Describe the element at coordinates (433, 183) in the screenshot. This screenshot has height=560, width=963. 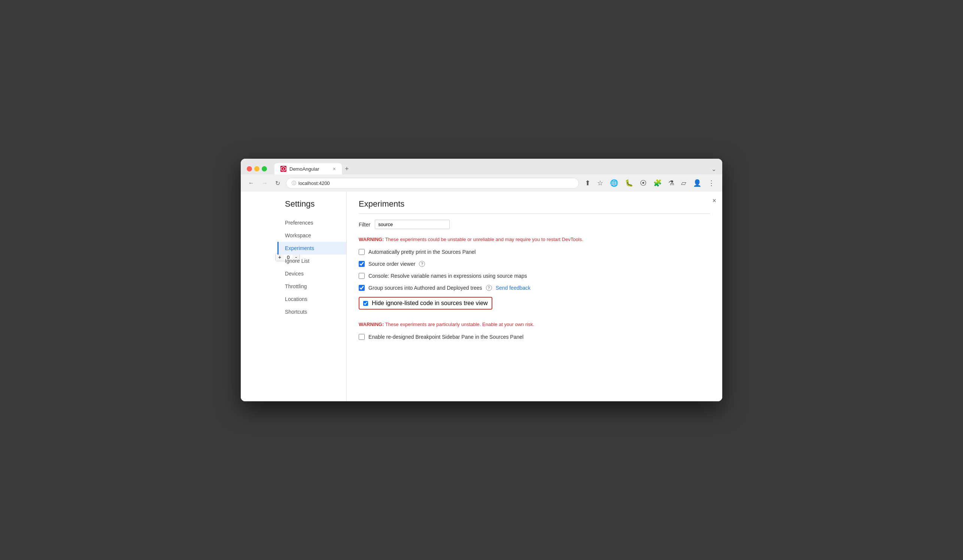
I see `address-bar: ⓘ localhost:4200` at that location.